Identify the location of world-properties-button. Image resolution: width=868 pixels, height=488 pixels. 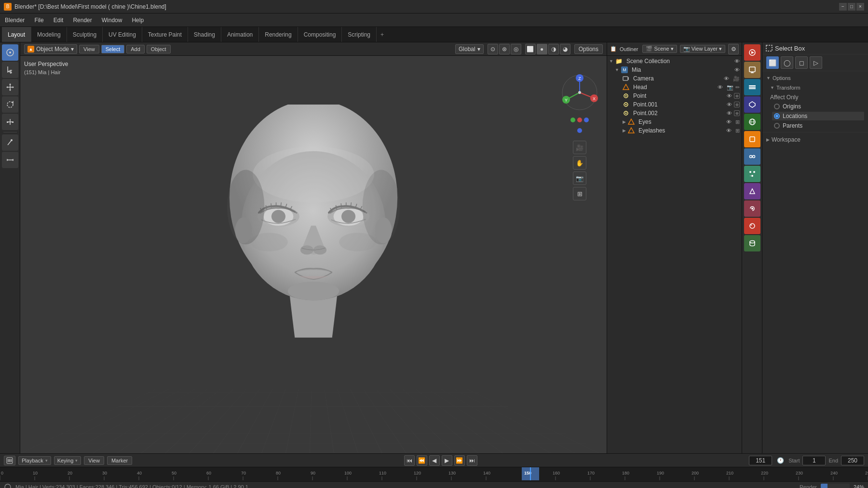
(752, 122).